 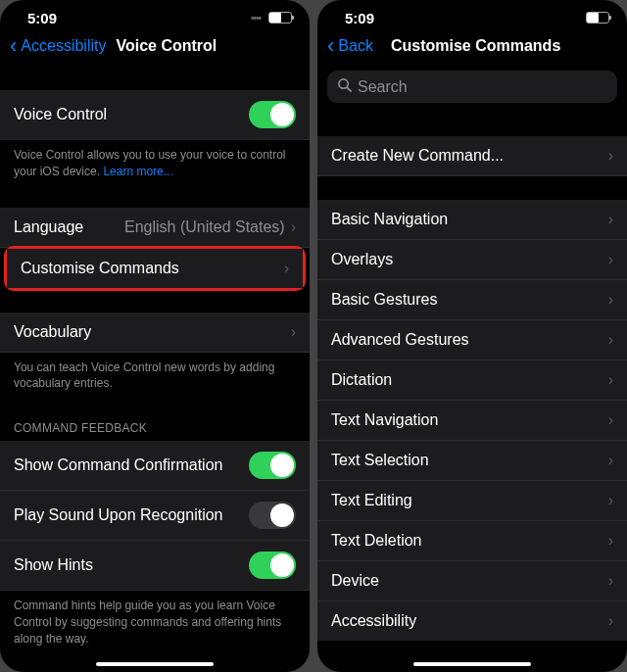 What do you see at coordinates (155, 466) in the screenshot?
I see `confirmation-row: Show Command Confirmation` at bounding box center [155, 466].